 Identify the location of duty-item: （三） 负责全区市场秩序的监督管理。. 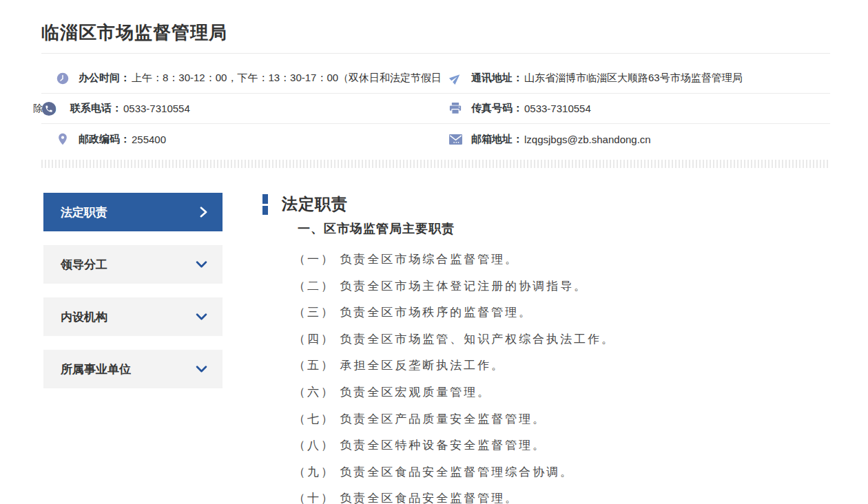
(562, 313).